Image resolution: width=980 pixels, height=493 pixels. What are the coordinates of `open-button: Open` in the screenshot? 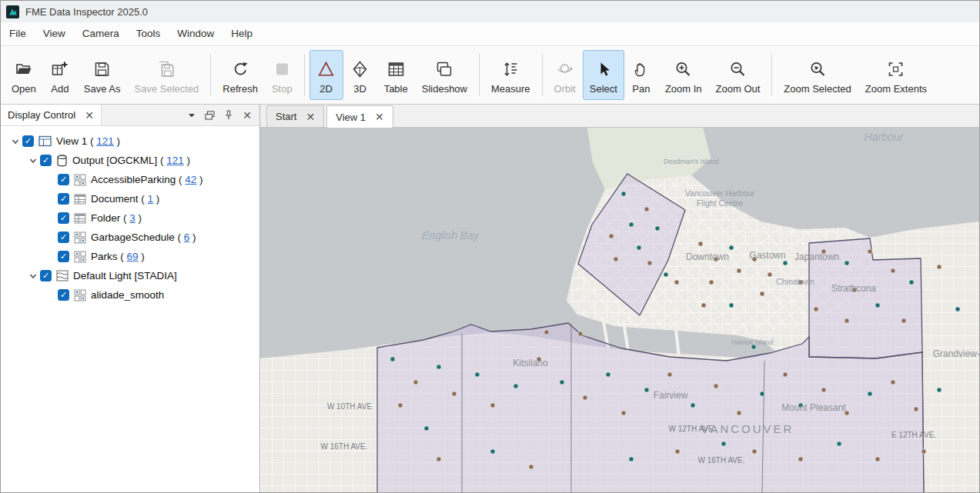 It's located at (24, 75).